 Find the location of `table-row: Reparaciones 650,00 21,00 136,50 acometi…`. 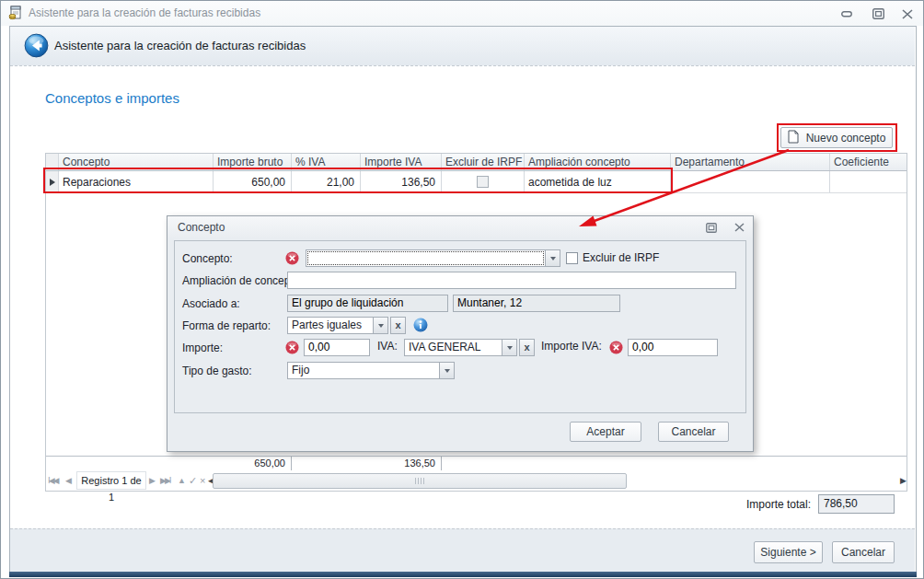

table-row: Reparaciones 650,00 21,00 136,50 acometi… is located at coordinates (477, 182).